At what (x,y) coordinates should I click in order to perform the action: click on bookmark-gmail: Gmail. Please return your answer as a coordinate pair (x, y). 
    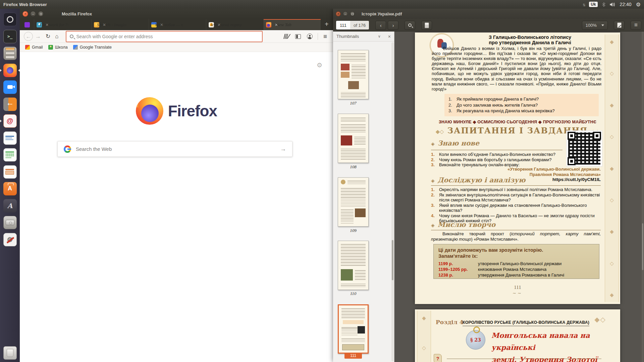
    Looking at the image, I should click on (34, 47).